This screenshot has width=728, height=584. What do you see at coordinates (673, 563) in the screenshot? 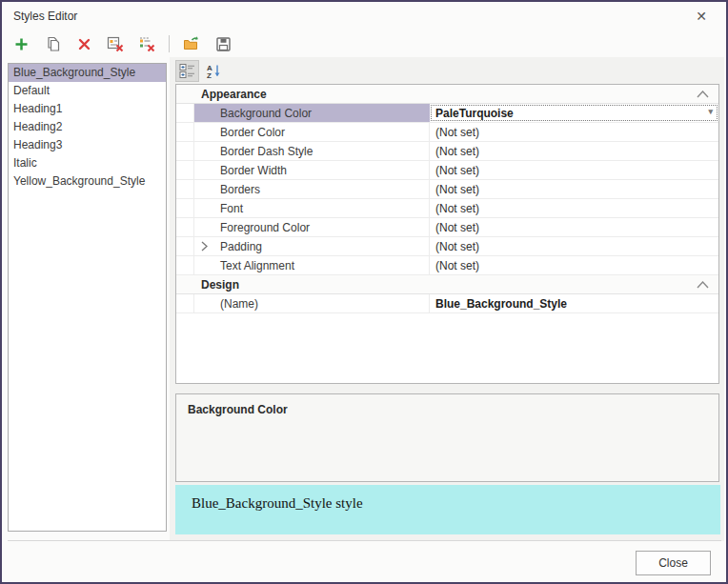
I see `close-button: Close` at bounding box center [673, 563].